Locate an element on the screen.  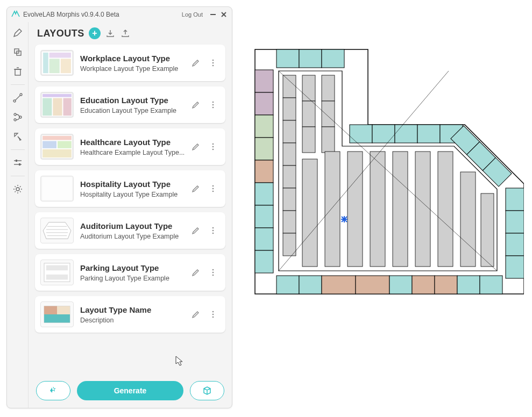
minimize-button is located at coordinates (213, 15).